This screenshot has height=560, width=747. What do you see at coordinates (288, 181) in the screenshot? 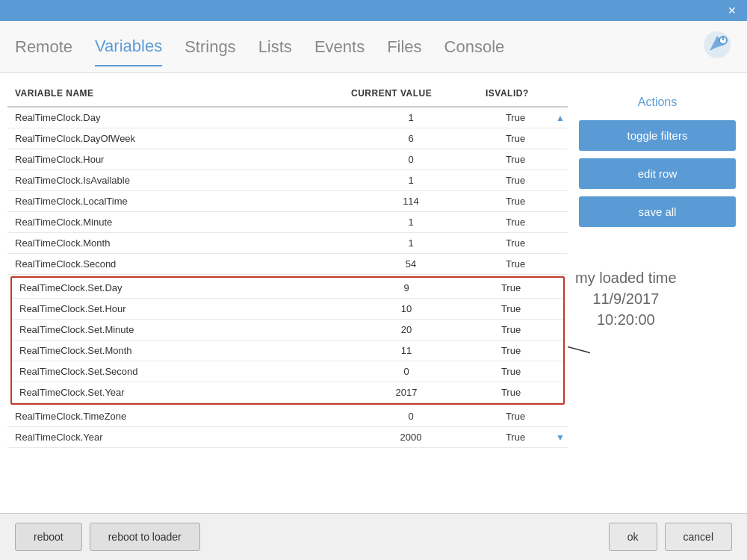
I see `table-row: RealTimeClock.IsAvailable1True` at bounding box center [288, 181].